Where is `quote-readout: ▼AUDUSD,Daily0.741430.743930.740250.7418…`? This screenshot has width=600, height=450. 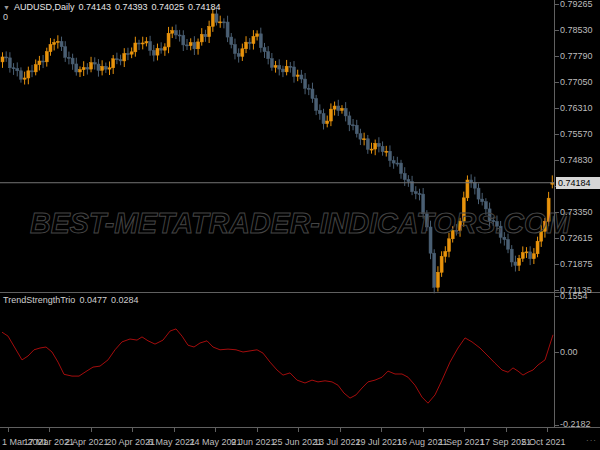 quote-readout: ▼AUDUSD,Daily0.741430.743930.740250.7418… is located at coordinates (114, 8).